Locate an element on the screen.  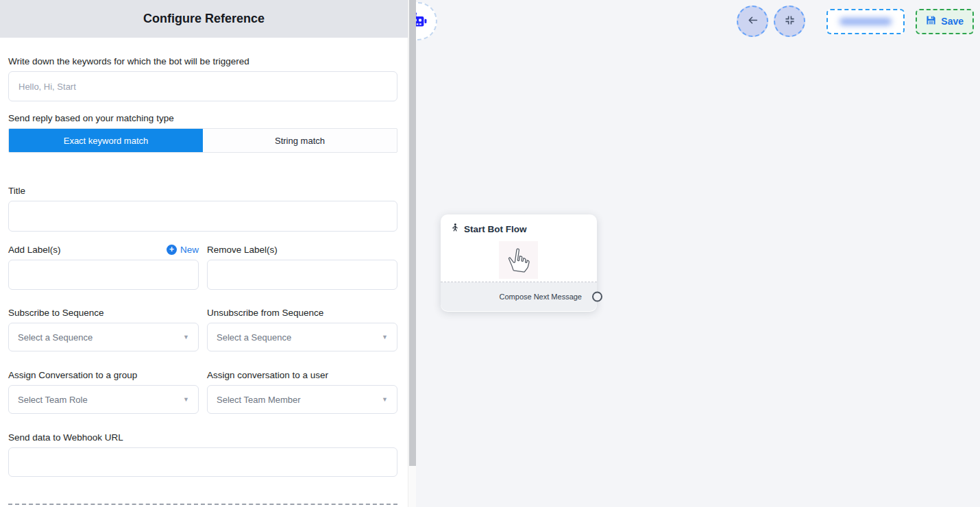
keywords-input is located at coordinates (203, 86).